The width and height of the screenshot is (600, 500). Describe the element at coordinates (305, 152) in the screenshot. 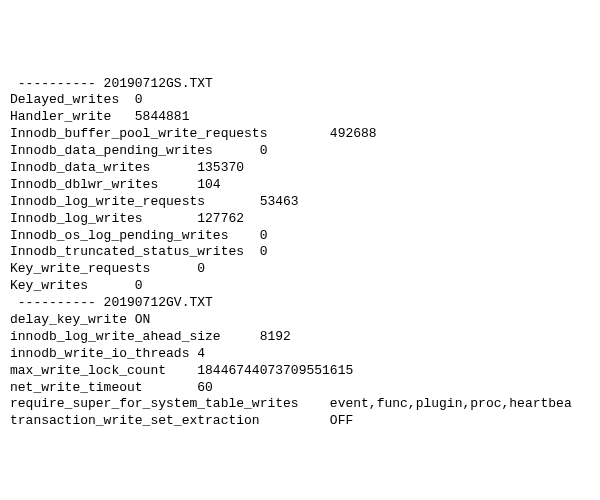

I see `status-row: Innodb_data_pending_writes 0` at that location.